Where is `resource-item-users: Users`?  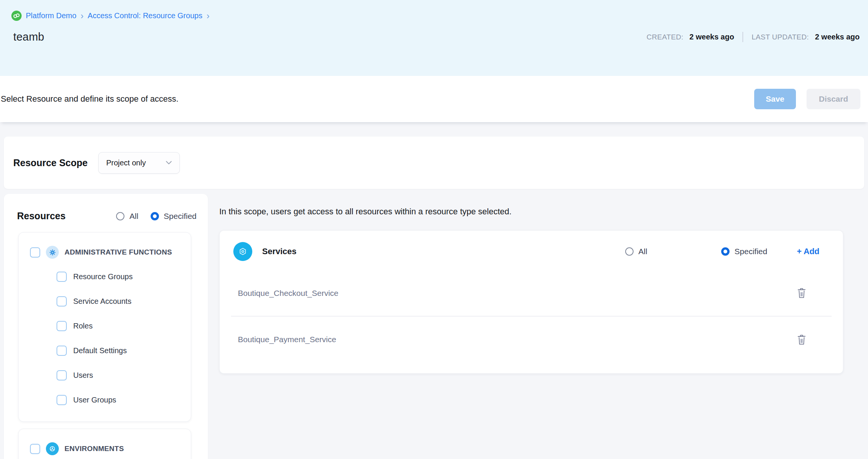 resource-item-users: Users is located at coordinates (105, 376).